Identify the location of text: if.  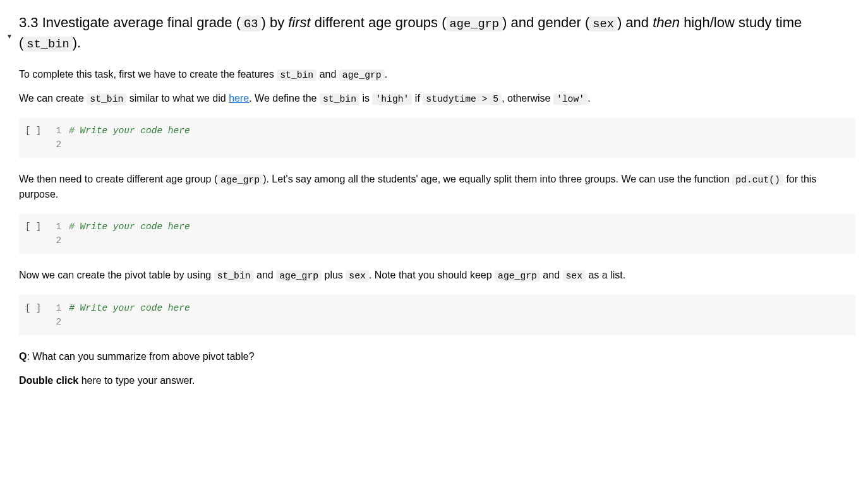
(417, 98).